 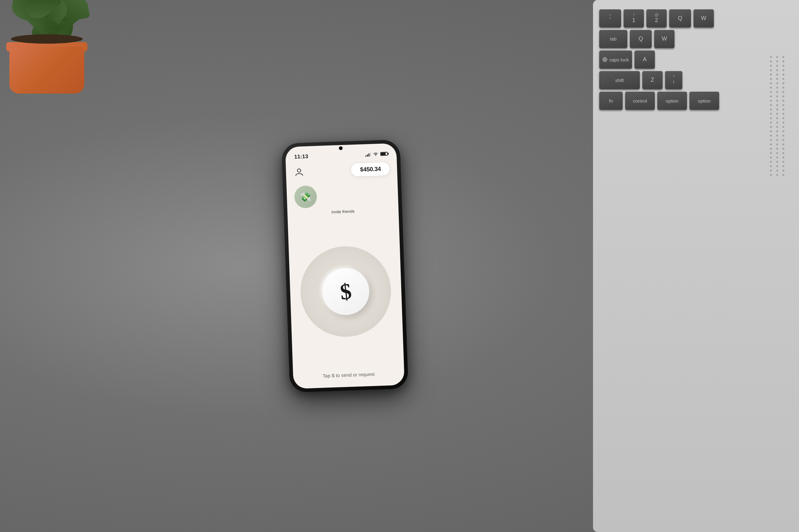 I want to click on user-profile-button, so click(x=299, y=172).